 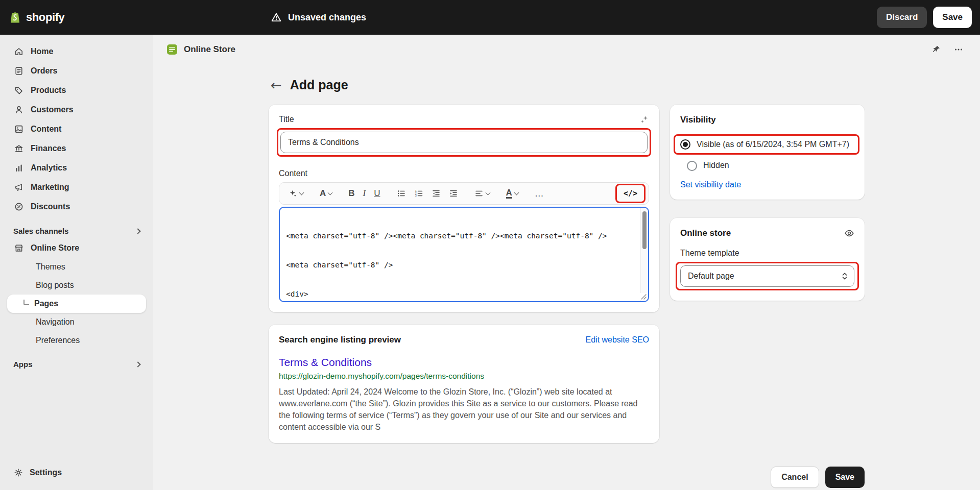 I want to click on annotation-box-code-button: </>, so click(x=630, y=193).